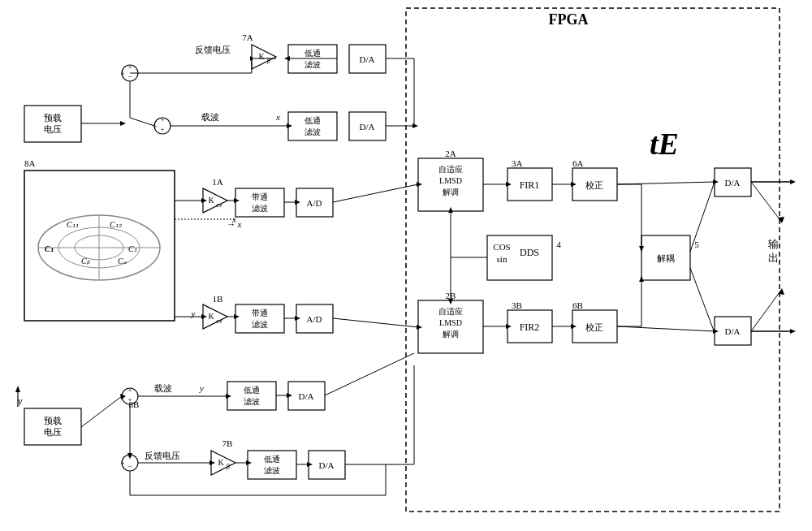 The width and height of the screenshot is (812, 531). Describe the element at coordinates (765, 312) in the screenshot. I see `wire-da-bottom-output` at that location.